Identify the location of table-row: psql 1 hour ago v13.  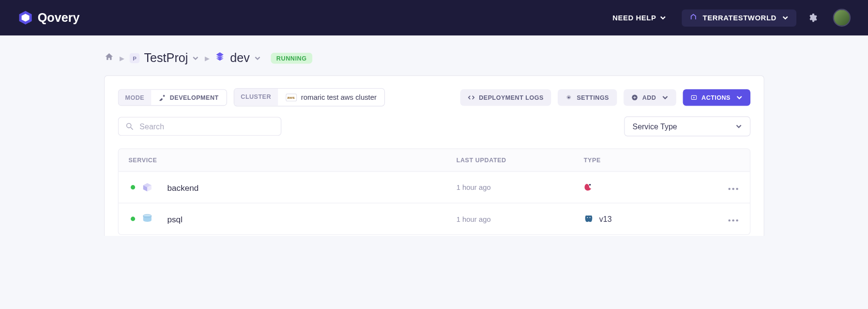
(434, 219).